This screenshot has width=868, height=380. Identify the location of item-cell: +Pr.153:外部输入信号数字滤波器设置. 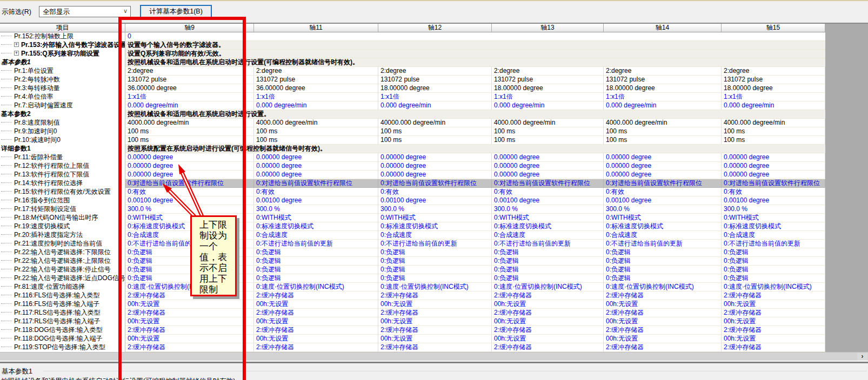
(63, 45).